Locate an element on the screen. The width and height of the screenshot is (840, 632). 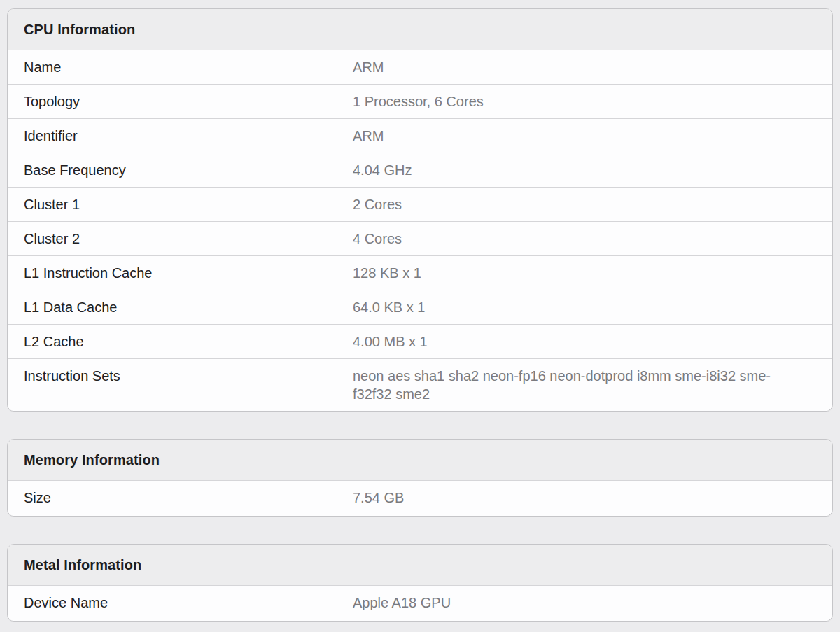
table-row: Name ARM is located at coordinates (420, 67).